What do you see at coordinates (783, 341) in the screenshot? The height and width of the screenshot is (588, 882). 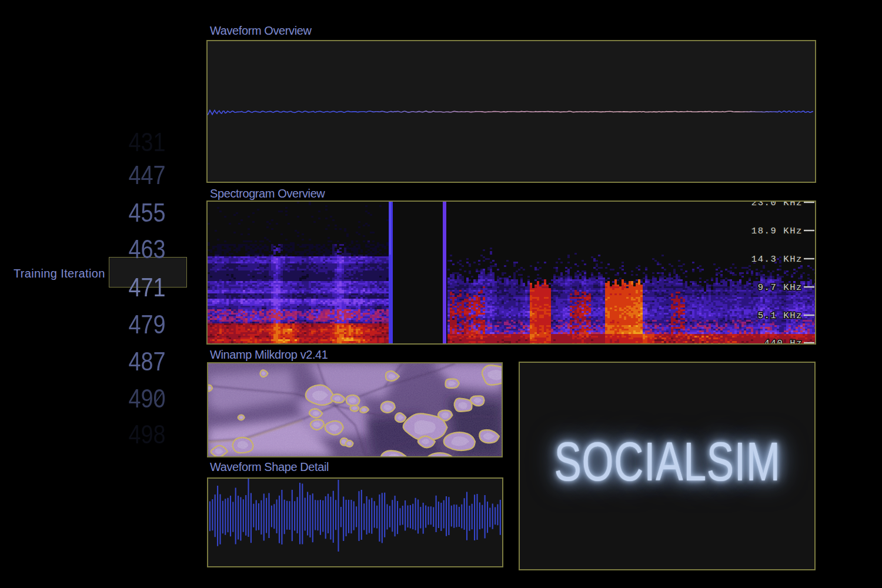 I see `svg-text: 440 Hz` at bounding box center [783, 341].